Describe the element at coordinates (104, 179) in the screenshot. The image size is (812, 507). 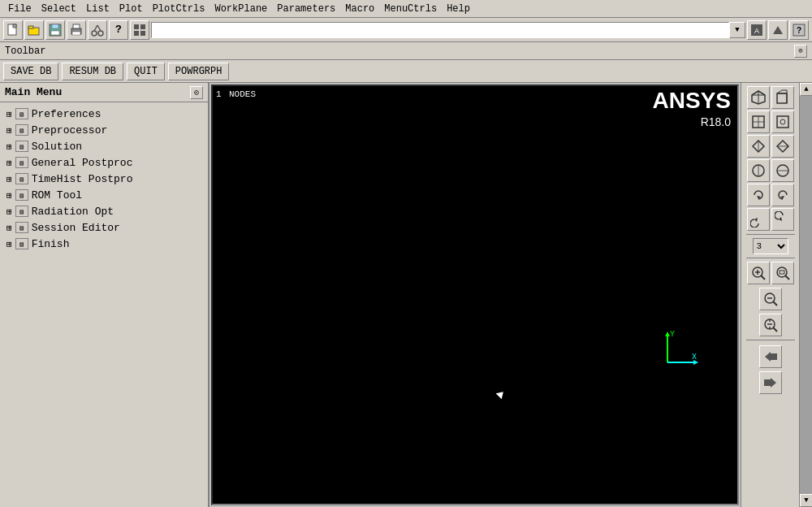
I see `tree-item-timehist-postpro: ⊞ ▤ TimeHist Postpro` at that location.